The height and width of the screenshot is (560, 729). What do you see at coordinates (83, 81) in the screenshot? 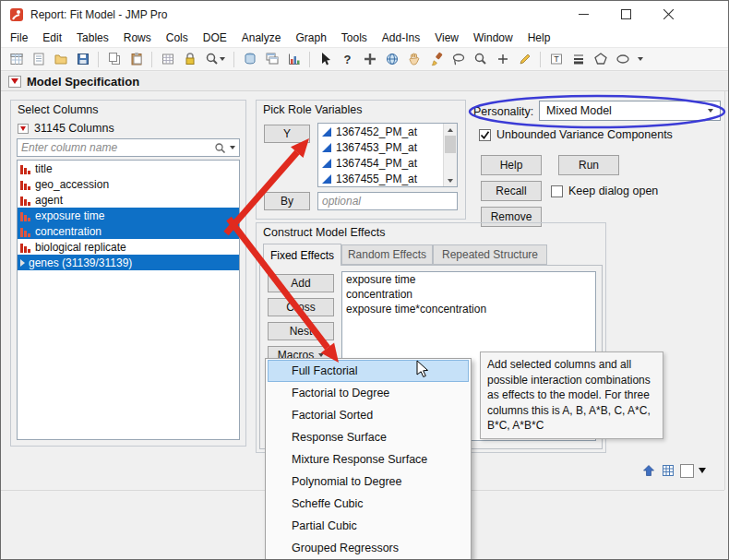
I see `page-title: Model Specification` at bounding box center [83, 81].